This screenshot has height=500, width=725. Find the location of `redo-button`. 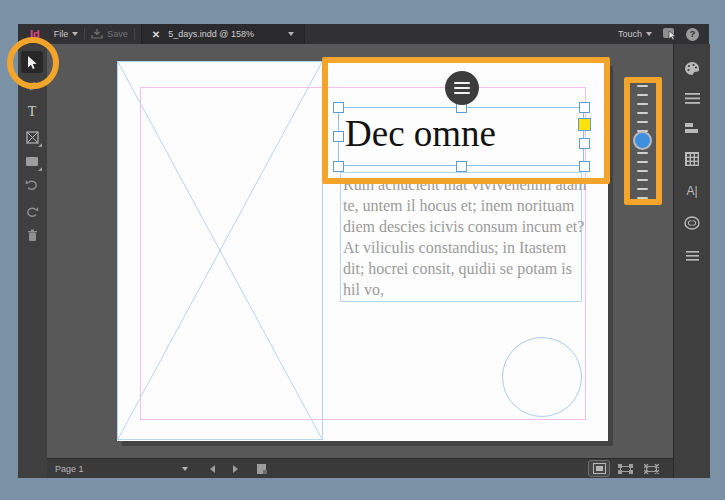

redo-button is located at coordinates (32, 212).